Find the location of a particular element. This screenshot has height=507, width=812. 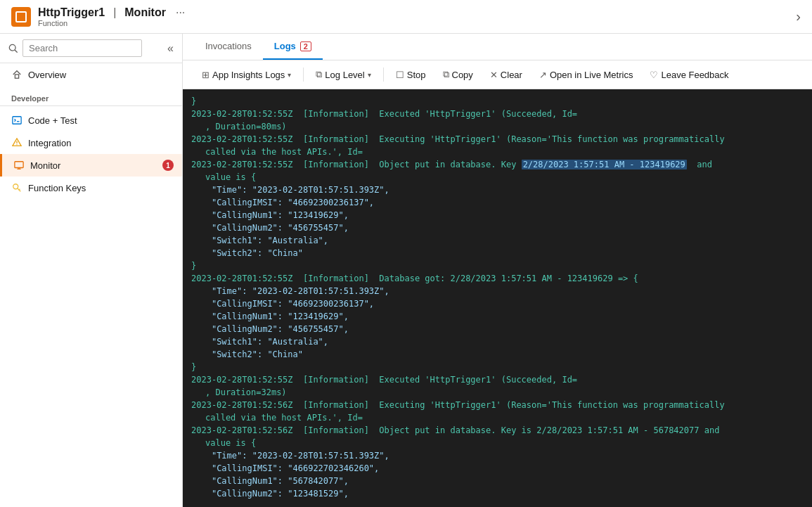

sidebar-section-developer: Developer is located at coordinates (91, 96).